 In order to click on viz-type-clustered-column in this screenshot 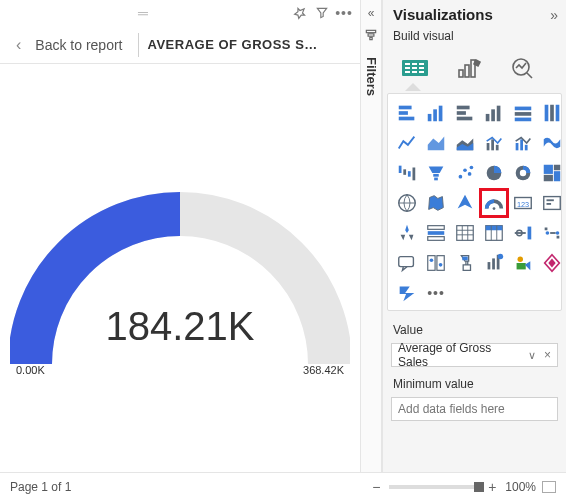, I will do `click(494, 113)`.